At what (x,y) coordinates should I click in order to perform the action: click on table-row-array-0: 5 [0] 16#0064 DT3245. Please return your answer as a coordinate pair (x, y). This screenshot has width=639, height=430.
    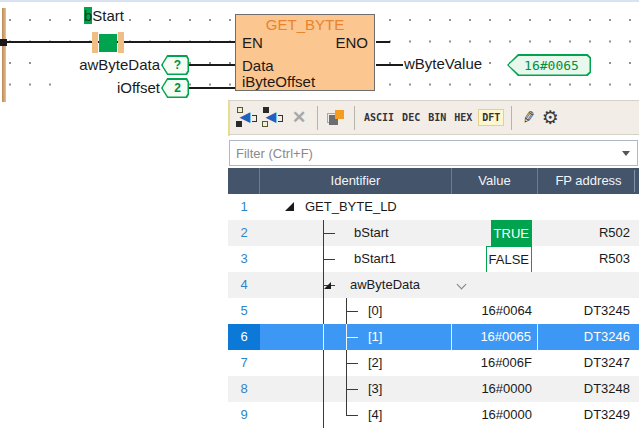
    Looking at the image, I should click on (434, 311).